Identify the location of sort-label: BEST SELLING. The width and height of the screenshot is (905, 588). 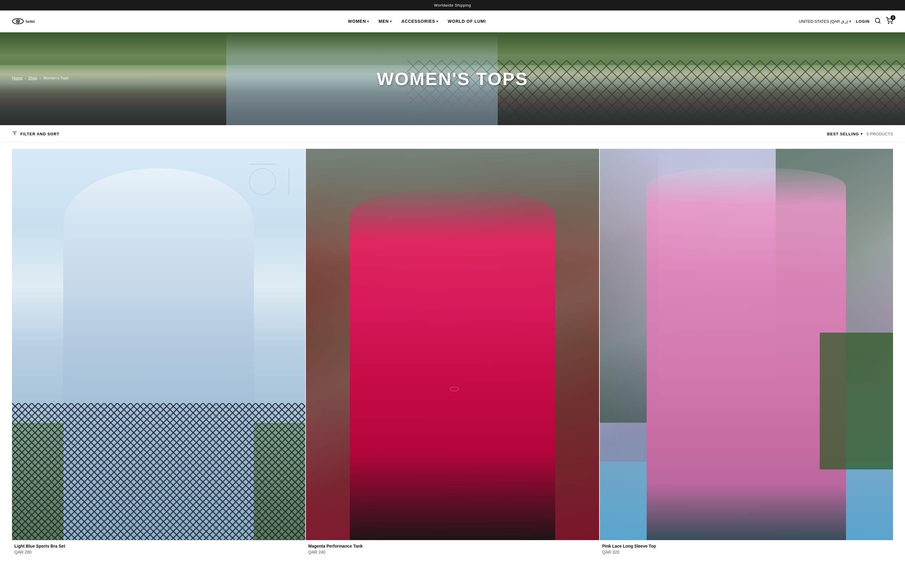
(843, 134).